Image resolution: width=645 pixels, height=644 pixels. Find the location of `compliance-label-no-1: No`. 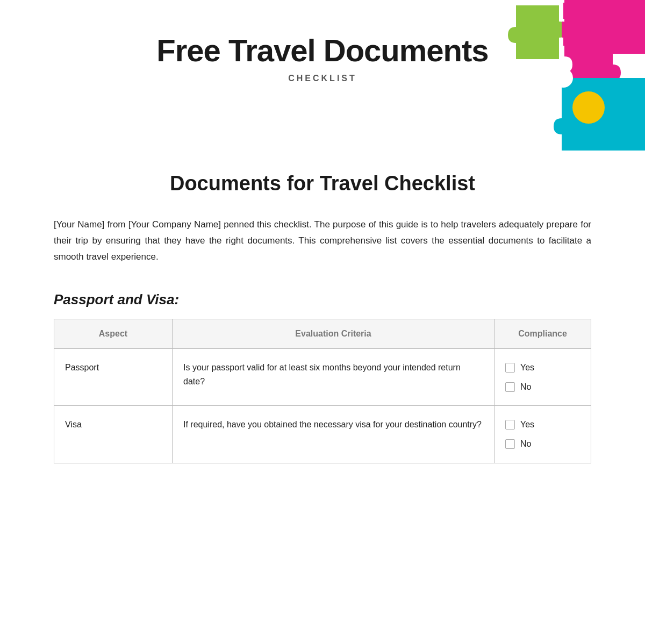

compliance-label-no-1: No is located at coordinates (526, 444).